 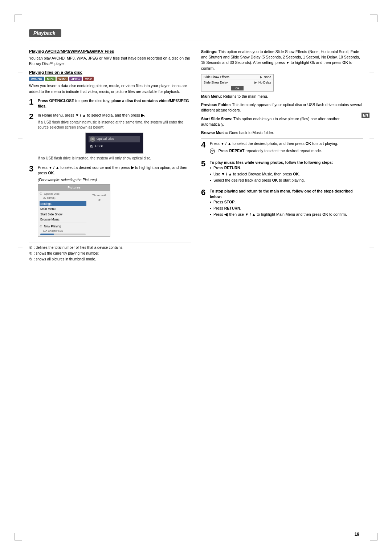 What do you see at coordinates (286, 208) in the screenshot?
I see `step-6-bullet-2: Press RETURN.` at bounding box center [286, 208].